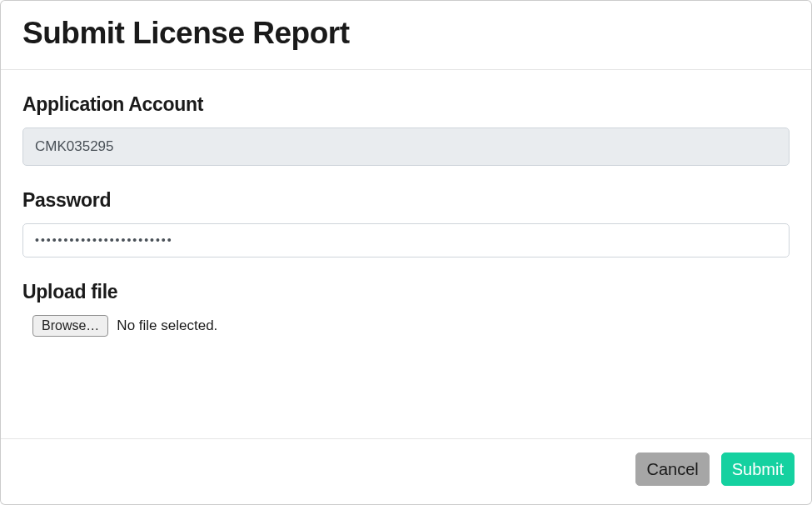  I want to click on submit-button: Submit, so click(758, 469).